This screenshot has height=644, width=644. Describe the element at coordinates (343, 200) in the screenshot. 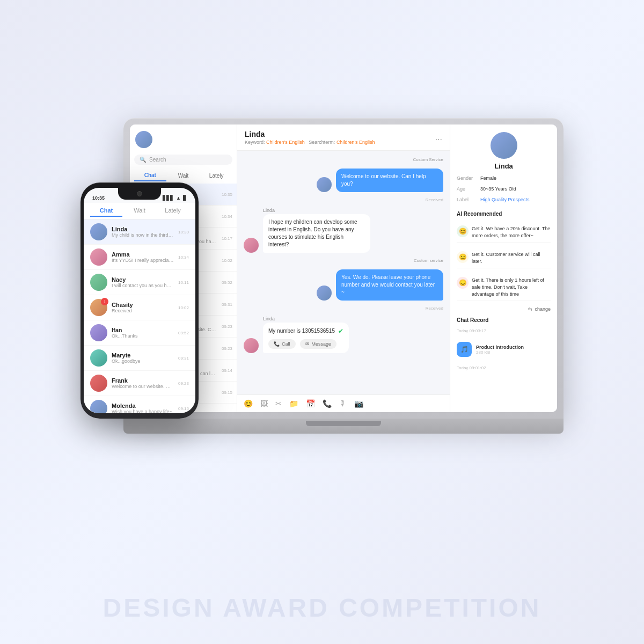

I see `msg-received-1: Received` at that location.